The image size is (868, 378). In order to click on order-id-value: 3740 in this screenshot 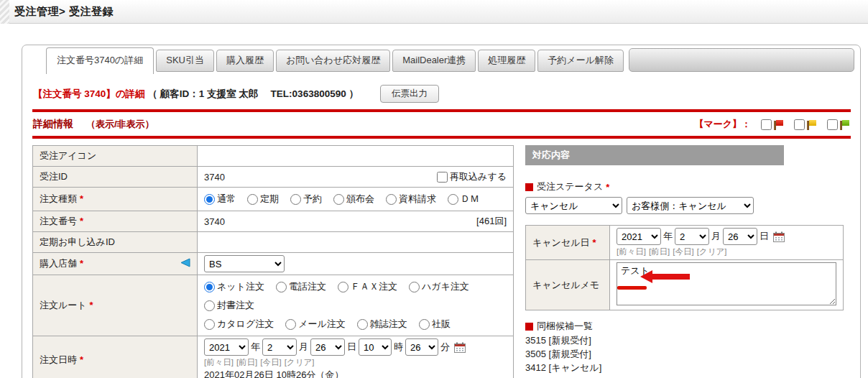, I will do `click(214, 177)`.